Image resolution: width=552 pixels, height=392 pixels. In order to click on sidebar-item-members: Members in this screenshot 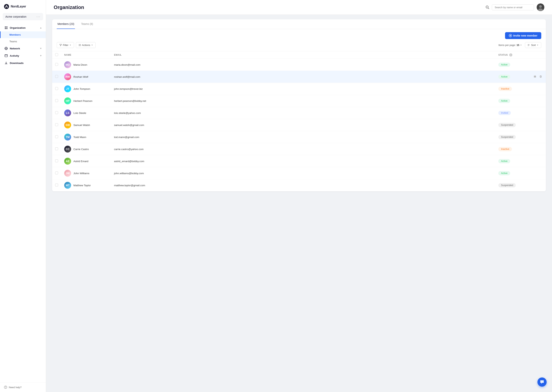, I will do `click(23, 35)`.